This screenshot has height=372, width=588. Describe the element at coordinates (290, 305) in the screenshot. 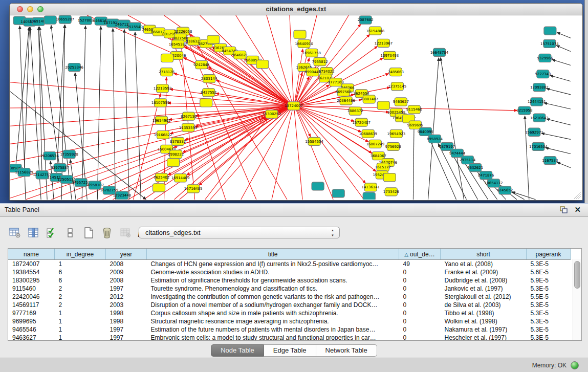

I see `table-row: 1456911722003Disruption of a novel membe…` at that location.